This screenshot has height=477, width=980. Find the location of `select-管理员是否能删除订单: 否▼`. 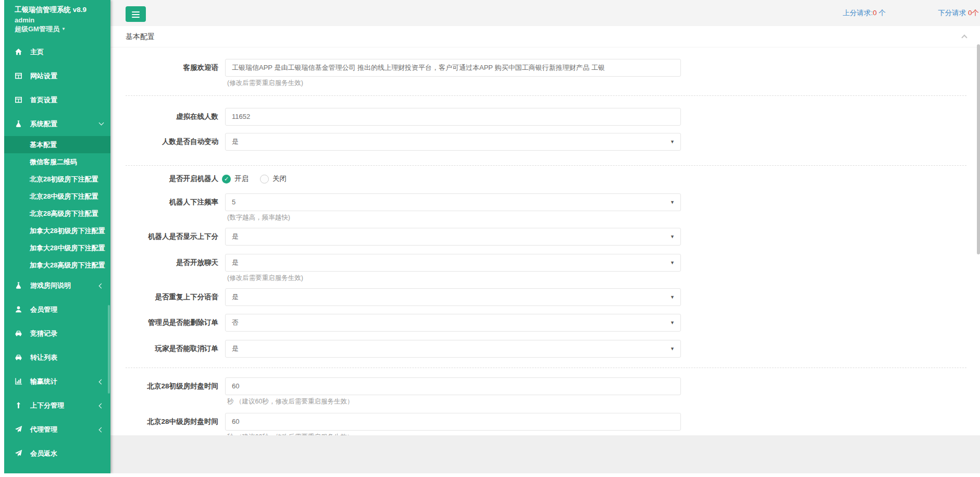

select-管理员是否能删除订单: 否▼ is located at coordinates (453, 323).